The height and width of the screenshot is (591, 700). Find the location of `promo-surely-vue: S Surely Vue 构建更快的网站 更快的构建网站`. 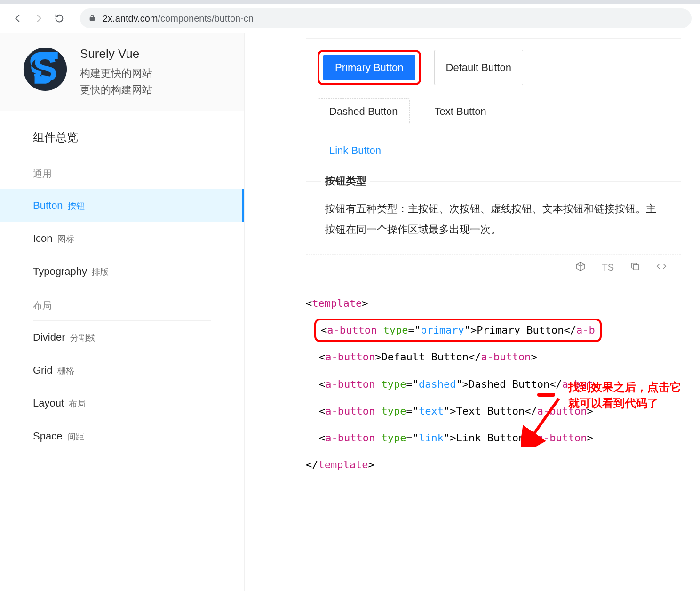

promo-surely-vue: S Surely Vue 构建更快的网站 更快的构建网站 is located at coordinates (122, 72).